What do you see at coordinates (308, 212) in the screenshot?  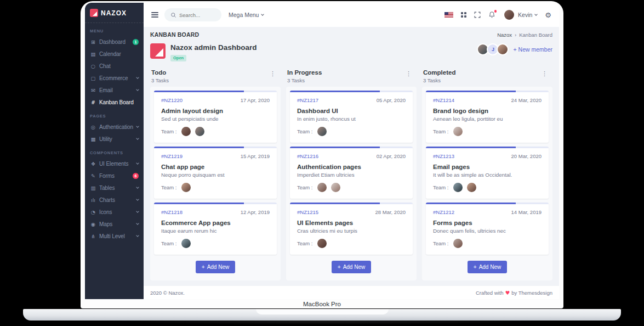 I see `task-id-link: #NZ1215` at bounding box center [308, 212].